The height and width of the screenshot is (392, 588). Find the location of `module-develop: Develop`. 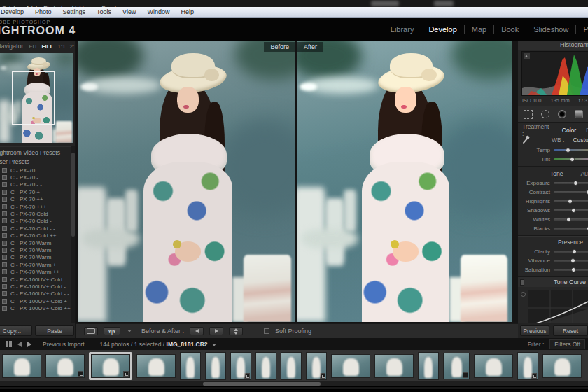

module-develop: Develop is located at coordinates (442, 29).